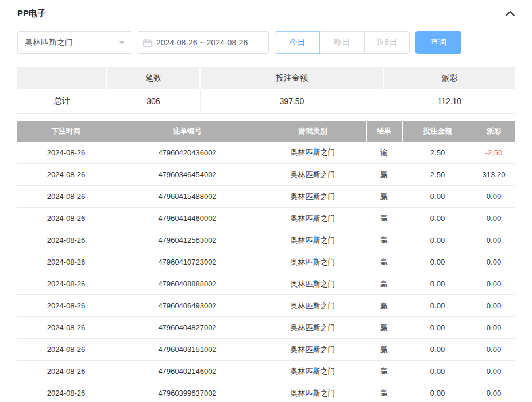 The image size is (532, 402). What do you see at coordinates (187, 197) in the screenshot?
I see `bet-id-cell: 47960415488002` at bounding box center [187, 197].